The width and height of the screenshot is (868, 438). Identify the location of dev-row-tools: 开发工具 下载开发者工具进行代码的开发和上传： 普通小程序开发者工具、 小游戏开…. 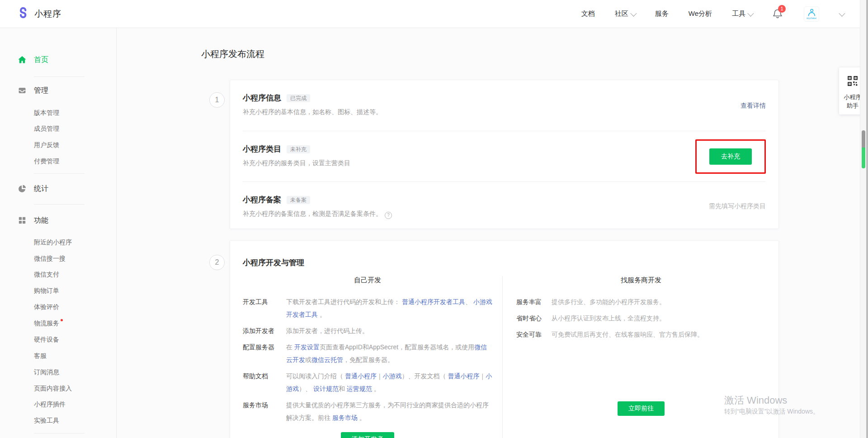
(368, 308).